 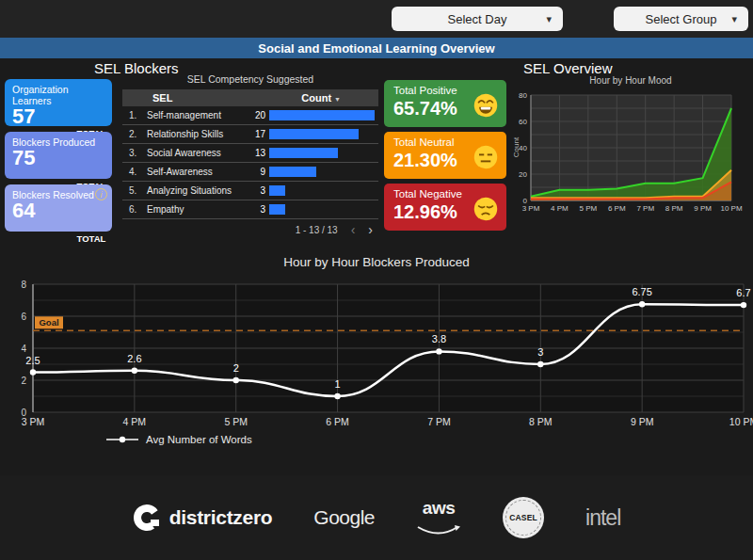 What do you see at coordinates (540, 352) in the screenshot?
I see `svg-text: 3` at bounding box center [540, 352].